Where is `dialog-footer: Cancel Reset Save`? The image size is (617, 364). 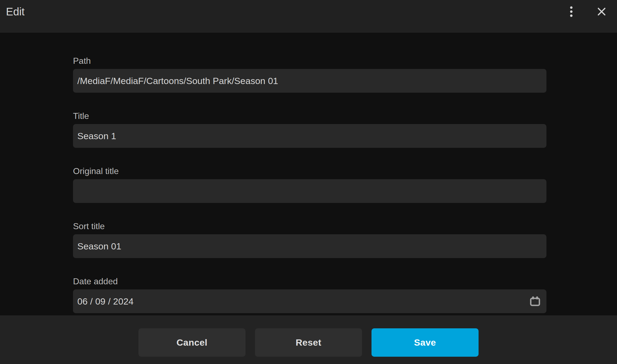 dialog-footer: Cancel Reset Save is located at coordinates (308, 340).